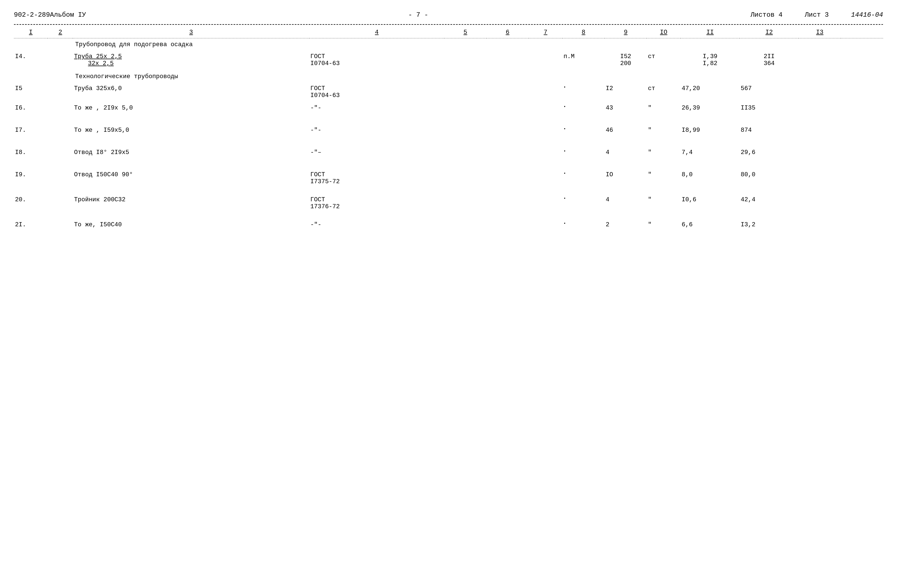 Image resolution: width=897 pixels, height=588 pixels. Describe the element at coordinates (191, 180) in the screenshot. I see `row-i9-name: Отвод I50С40 90°` at that location.